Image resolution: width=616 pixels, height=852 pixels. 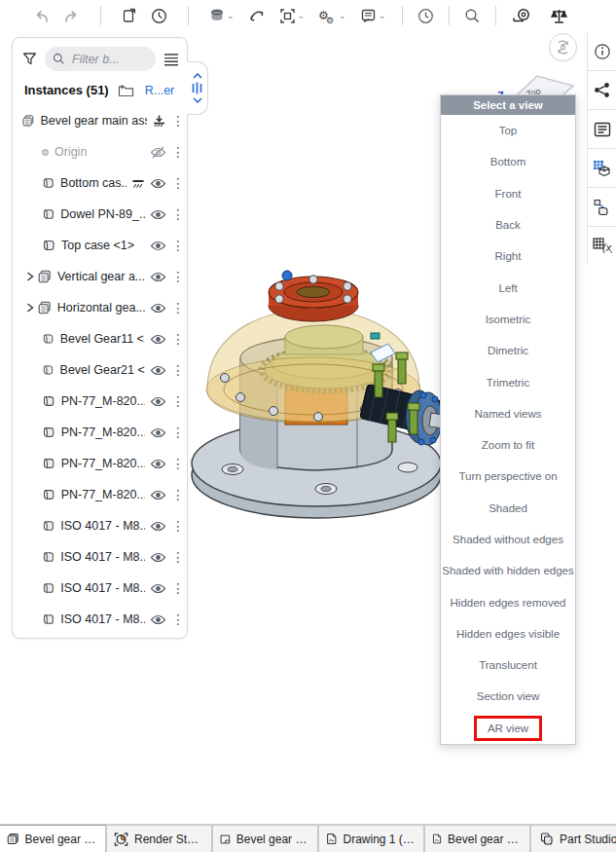 I want to click on variables-button: (x), so click(x=601, y=245).